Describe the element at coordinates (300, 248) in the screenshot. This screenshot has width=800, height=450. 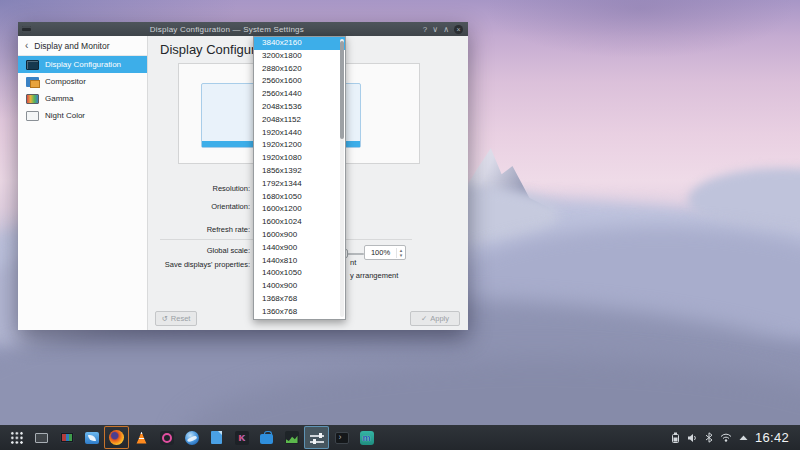
I see `resolution-option: 1440x900` at that location.